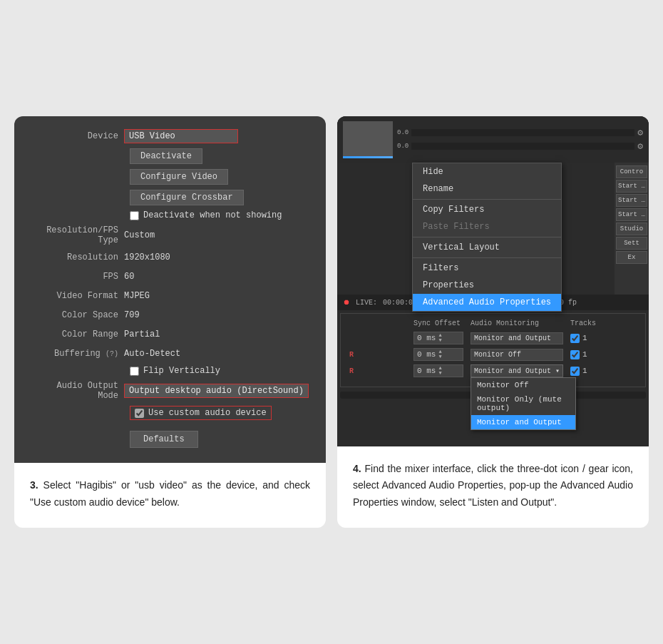 This screenshot has width=663, height=644. Describe the element at coordinates (381, 324) in the screenshot. I see `aap-col-name` at that location.